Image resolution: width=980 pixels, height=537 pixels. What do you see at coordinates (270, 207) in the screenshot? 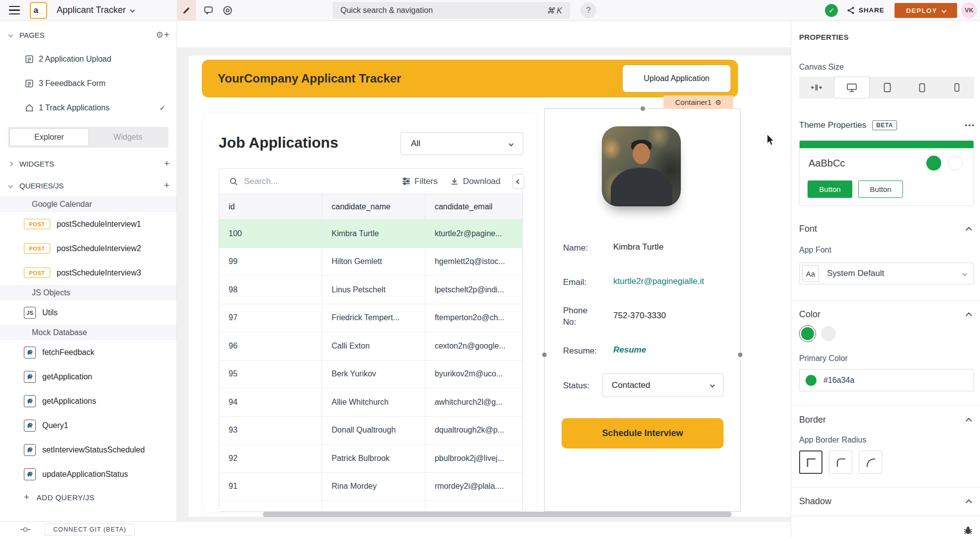
I see `column-header-id: id` at bounding box center [270, 207].